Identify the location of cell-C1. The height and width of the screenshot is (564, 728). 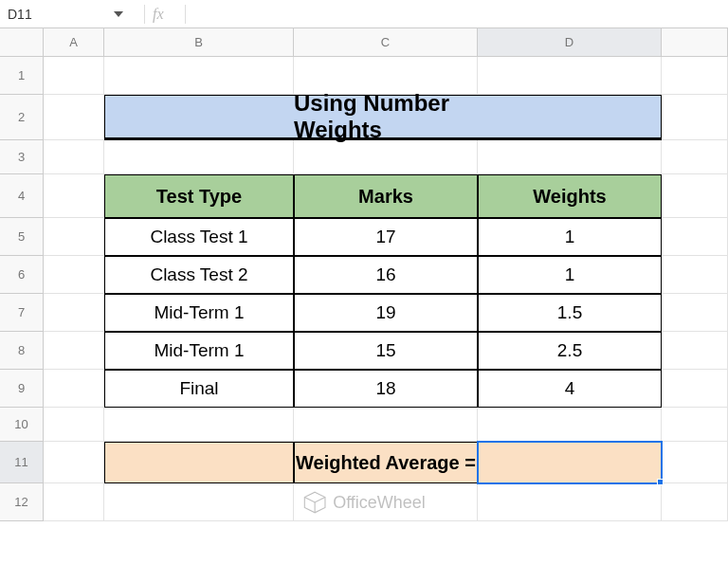
(386, 76).